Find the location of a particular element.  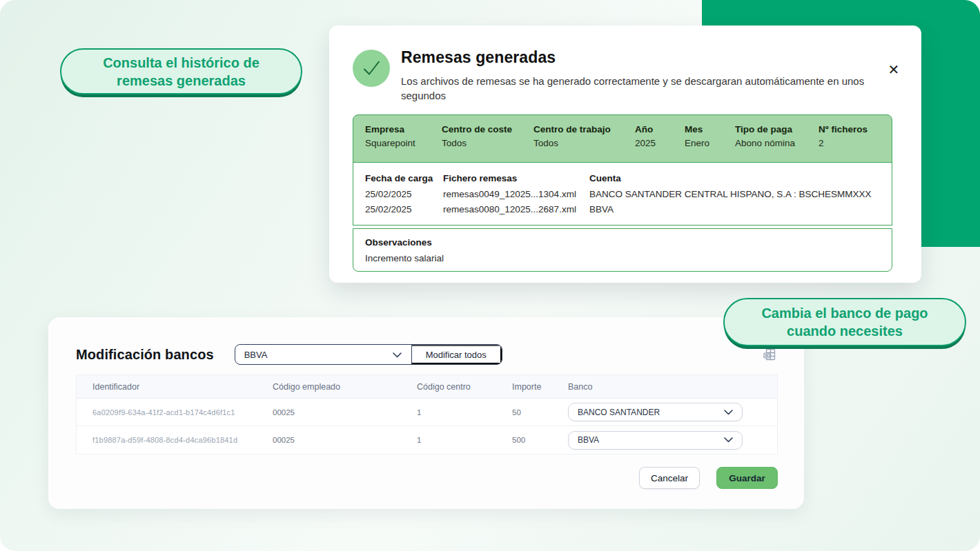

panel-footer: Cancelar Guardar is located at coordinates (427, 478).